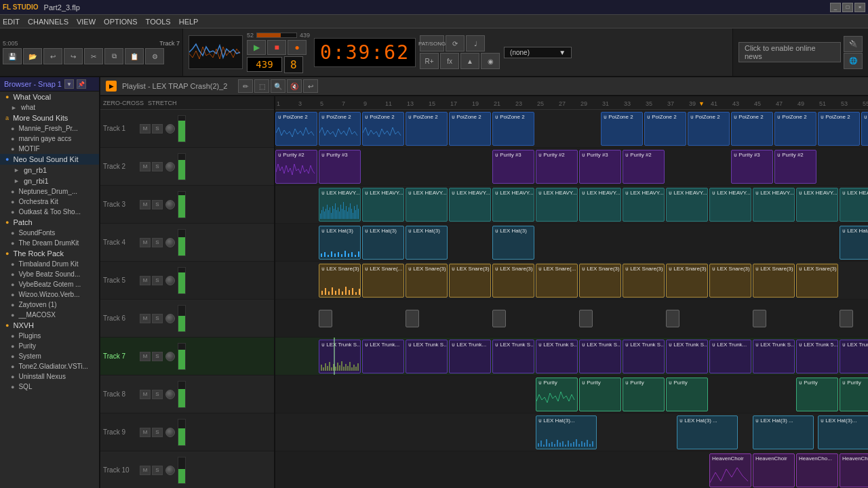 The image size is (868, 488). I want to click on sidebar-root-folder: ● What Vocal, so click(50, 97).